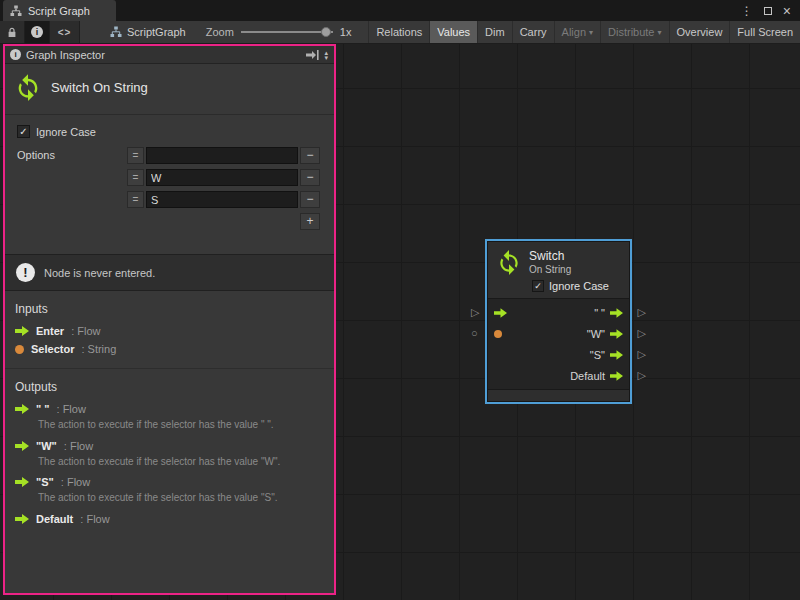 This screenshot has height=600, width=800. Describe the element at coordinates (224, 188) in the screenshot. I see `options-list: = − = − = −` at that location.